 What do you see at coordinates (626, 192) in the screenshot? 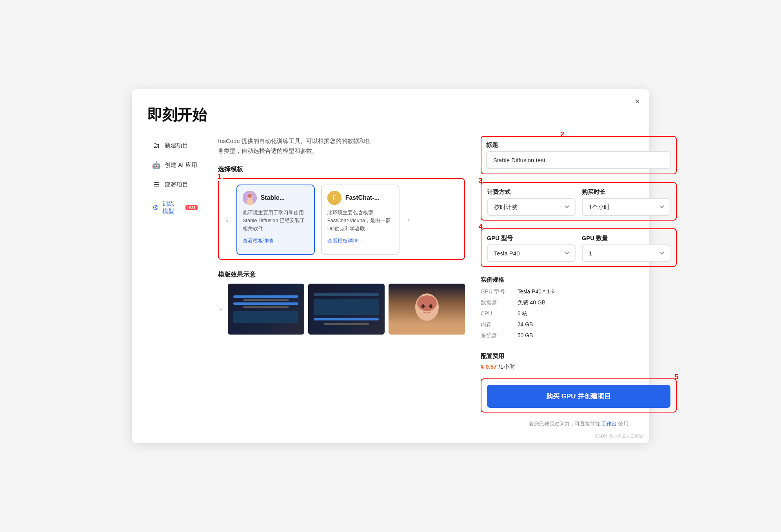
I see `duration-label: 购买时长` at bounding box center [626, 192].